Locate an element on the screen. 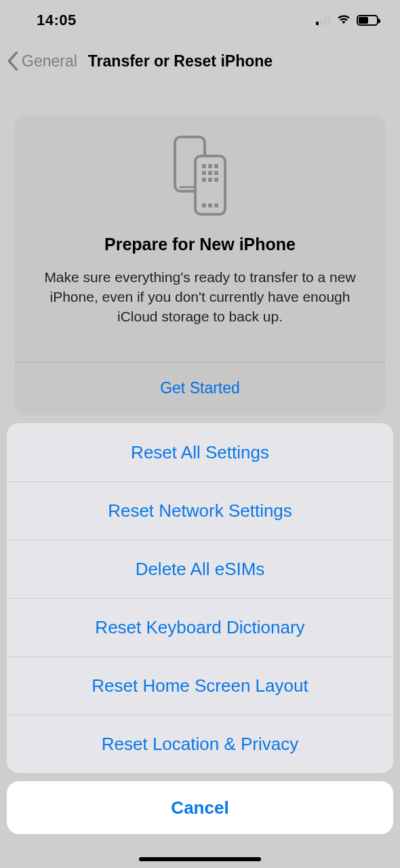 This screenshot has height=868, width=400. reset-location-privacy-button: Reset Location & Privacy is located at coordinates (200, 744).